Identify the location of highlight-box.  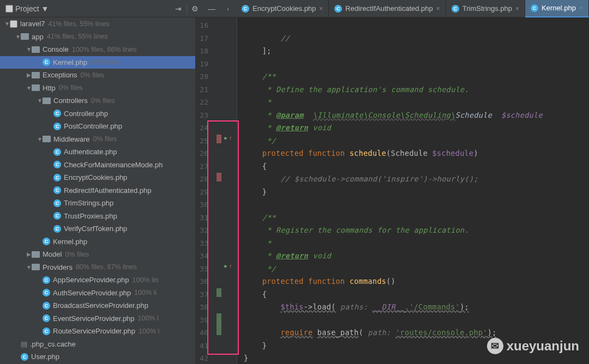
(223, 238).